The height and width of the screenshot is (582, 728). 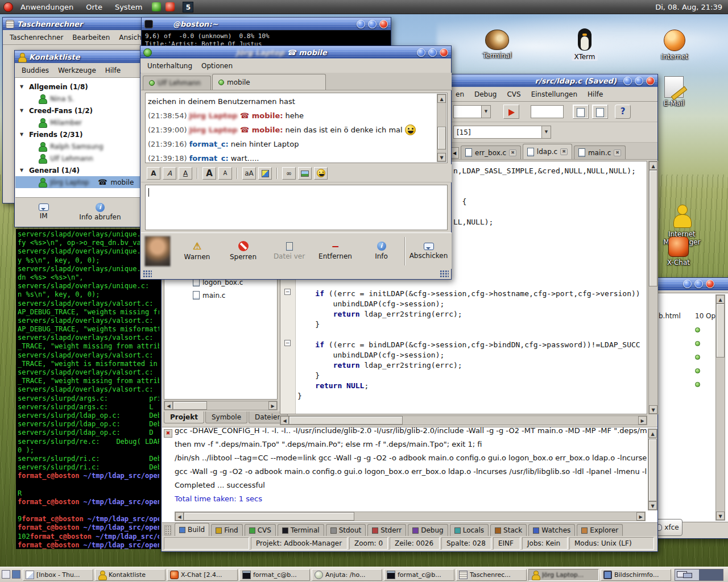 I want to click on tab-main-c: main.c✖, so click(x=599, y=152).